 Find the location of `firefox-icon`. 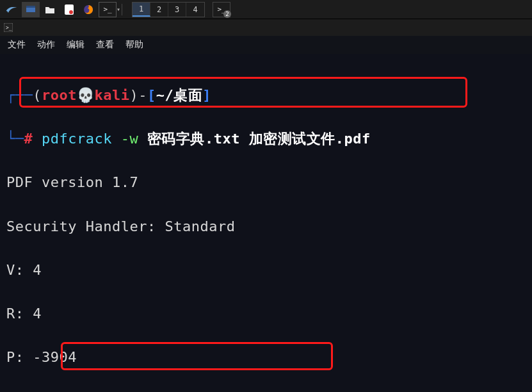

firefox-icon is located at coordinates (88, 10).